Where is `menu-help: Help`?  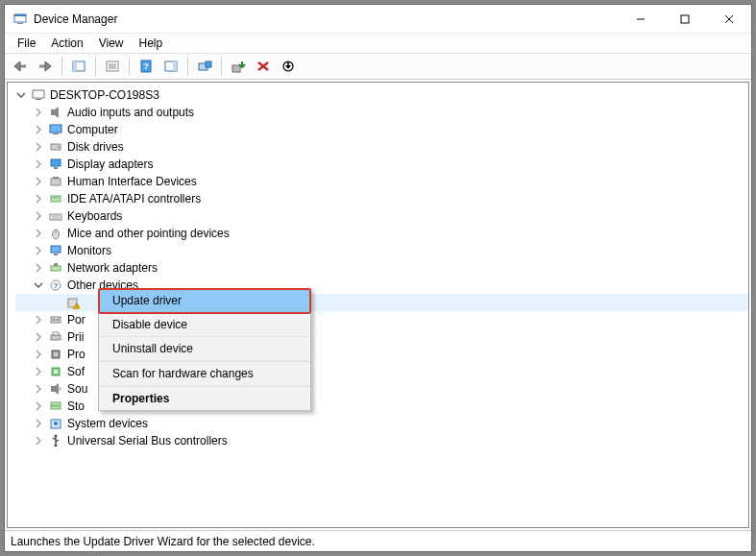
menu-help: Help is located at coordinates (152, 43).